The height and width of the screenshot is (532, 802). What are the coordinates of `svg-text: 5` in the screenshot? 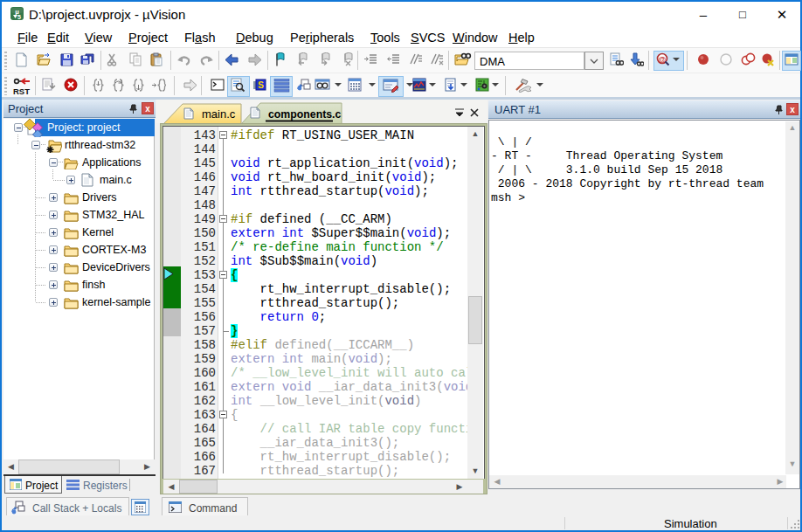 It's located at (19, 17).